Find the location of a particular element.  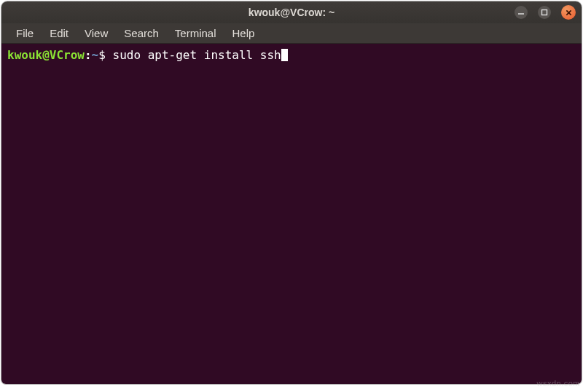

cursor is located at coordinates (284, 55).